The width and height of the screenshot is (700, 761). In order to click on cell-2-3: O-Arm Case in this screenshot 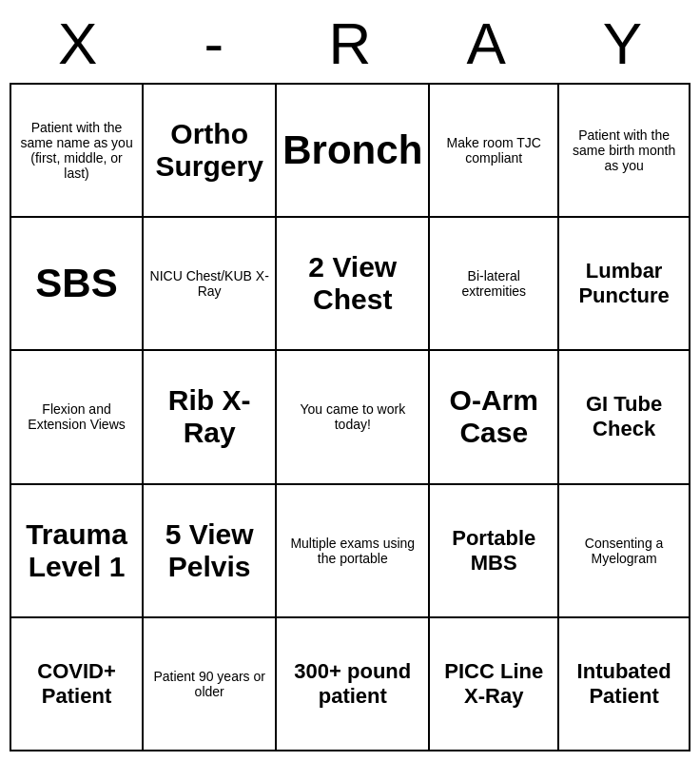, I will do `click(494, 417)`.